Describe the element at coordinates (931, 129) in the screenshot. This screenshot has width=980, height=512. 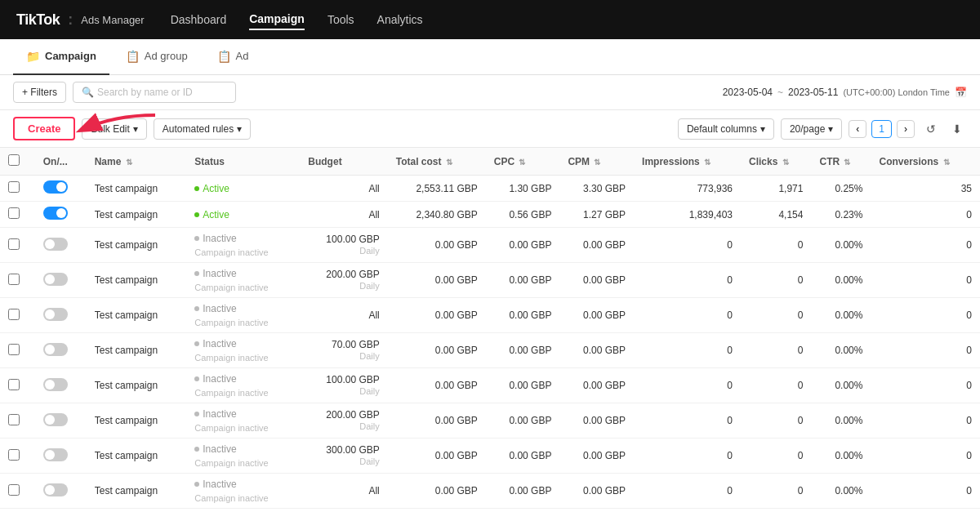
I see `refresh-button: ↺` at that location.